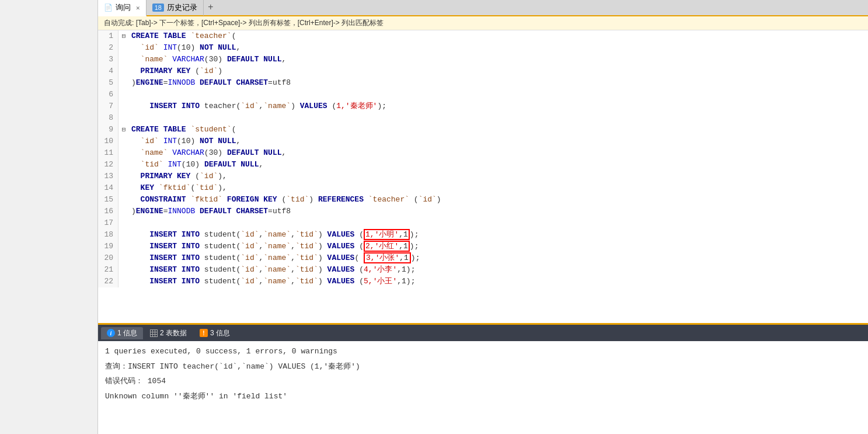 The image size is (868, 434). I want to click on line-num-3: 3, so click(109, 60).